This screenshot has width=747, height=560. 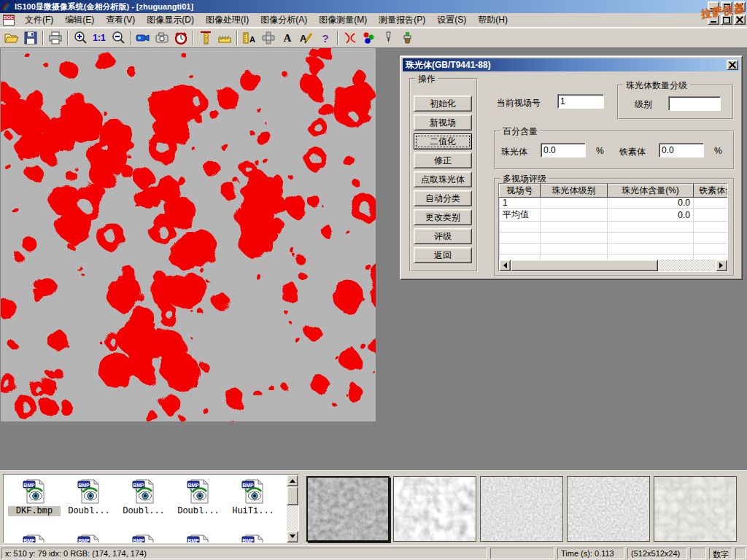 What do you see at coordinates (244, 553) in the screenshot?
I see `cursor-position-status: x: 510 y: 79 idx: 0 RGB: (174, 174, 174)` at bounding box center [244, 553].